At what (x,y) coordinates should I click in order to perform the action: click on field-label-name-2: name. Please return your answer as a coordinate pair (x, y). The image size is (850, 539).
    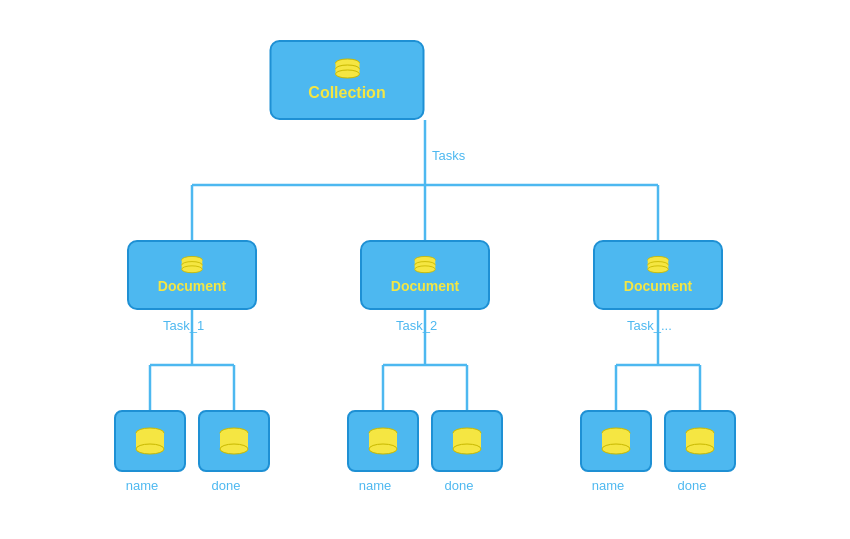
    Looking at the image, I should click on (375, 486).